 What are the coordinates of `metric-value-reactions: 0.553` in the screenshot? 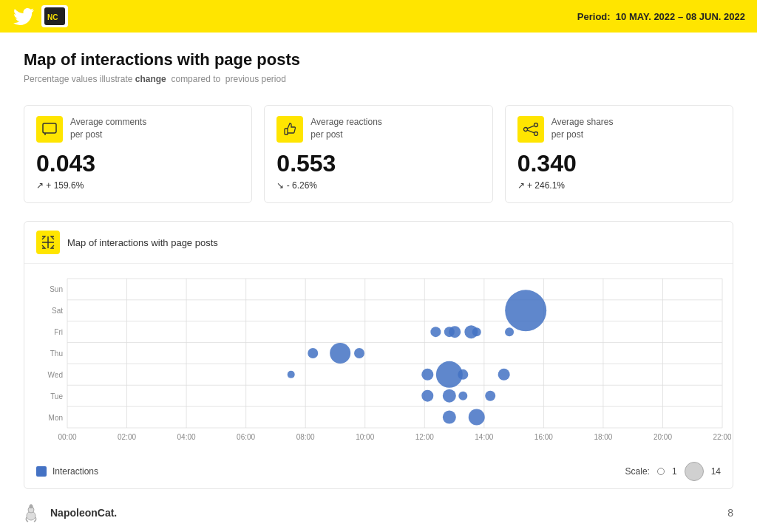 It's located at (378, 164).